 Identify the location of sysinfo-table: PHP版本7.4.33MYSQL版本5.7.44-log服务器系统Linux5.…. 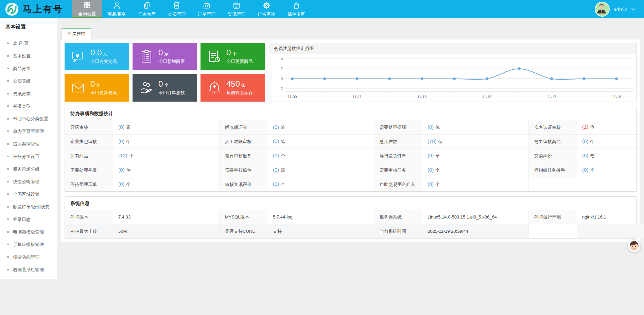
(354, 224).